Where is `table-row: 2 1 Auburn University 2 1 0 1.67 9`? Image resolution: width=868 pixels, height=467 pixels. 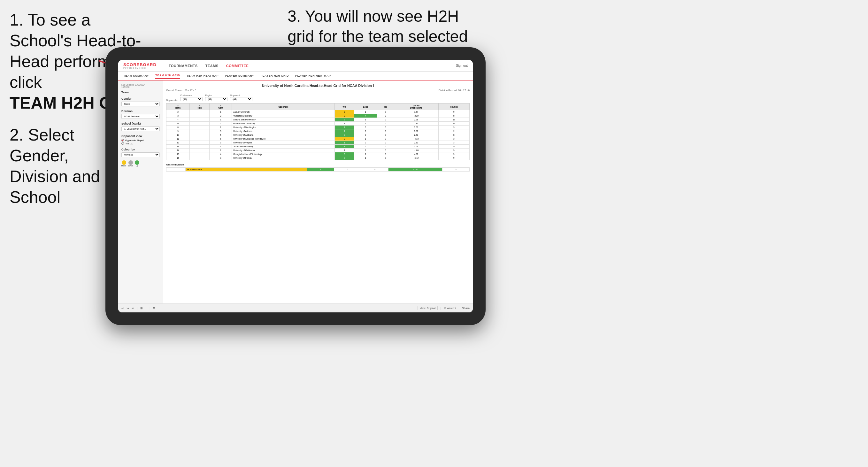 table-row: 2 1 Auburn University 2 1 0 1.67 9 is located at coordinates (318, 112).